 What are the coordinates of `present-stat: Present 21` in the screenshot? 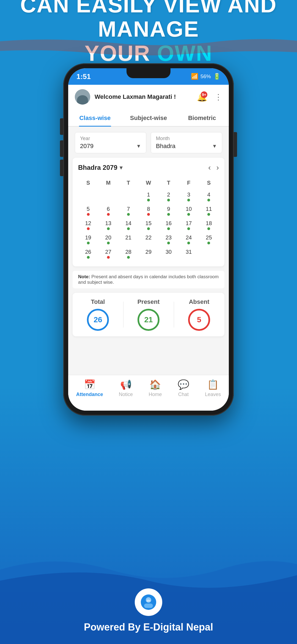 It's located at (148, 315).